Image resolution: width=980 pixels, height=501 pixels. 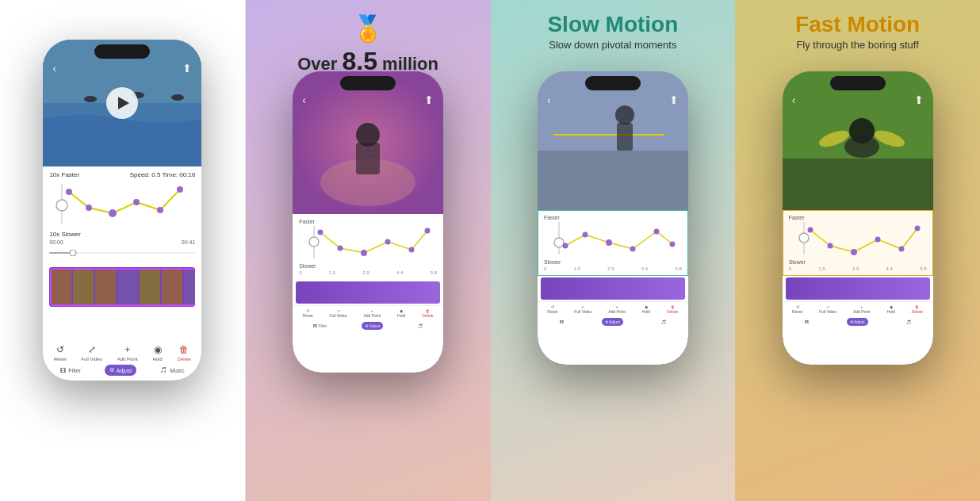 What do you see at coordinates (858, 309) in the screenshot?
I see `mini-toolbar-4: ↺Reset ⤢Full Video +Add Point ◉Hold 🗑Del…` at bounding box center [858, 309].